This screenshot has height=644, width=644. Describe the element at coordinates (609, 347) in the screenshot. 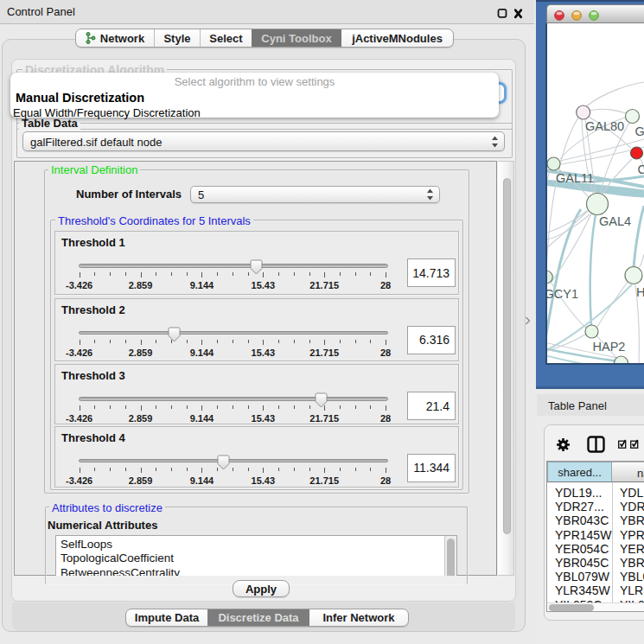

I see `svg-text: HAP2` at that location.